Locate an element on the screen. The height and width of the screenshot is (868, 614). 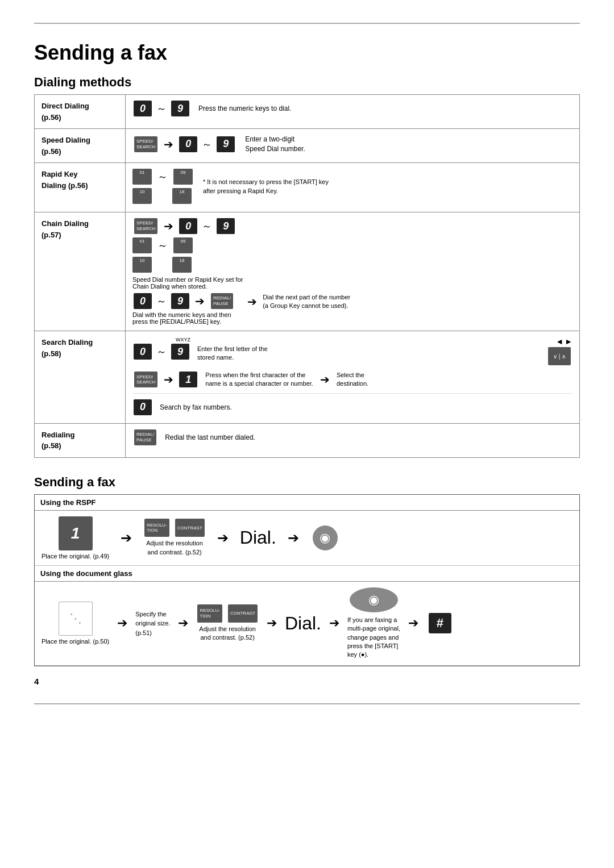
glass-doc-icon: ⋱ is located at coordinates (76, 619).